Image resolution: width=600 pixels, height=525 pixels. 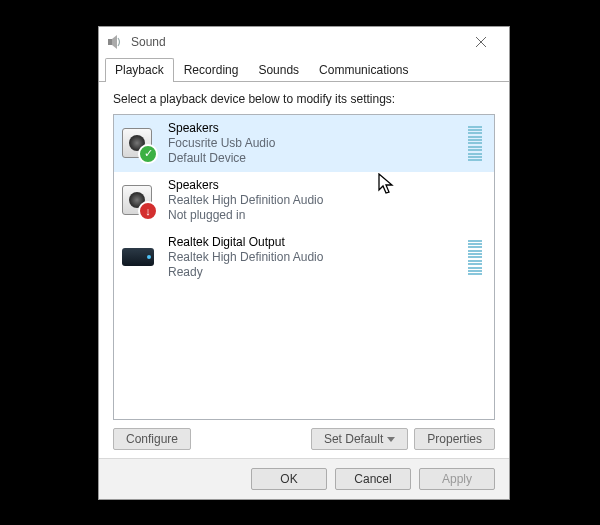 What do you see at coordinates (212, 70) in the screenshot?
I see `tab-label: Recording` at bounding box center [212, 70].